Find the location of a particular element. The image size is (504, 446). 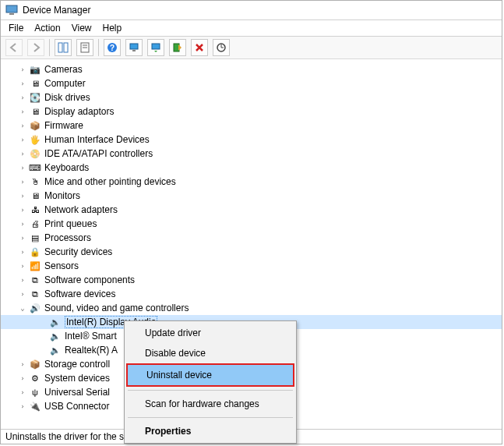

tree-item-label: Print queues is located at coordinates (70, 224).